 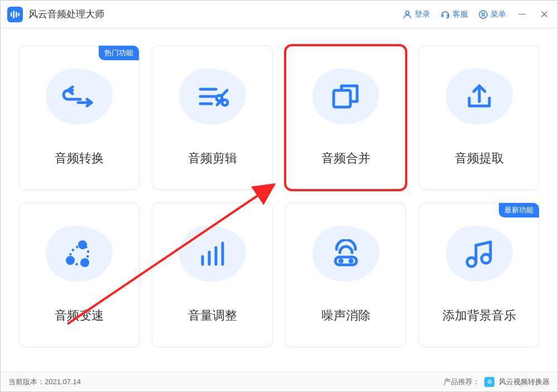 What do you see at coordinates (479, 118) in the screenshot?
I see `card-audio-extract: 音频提取` at bounding box center [479, 118].